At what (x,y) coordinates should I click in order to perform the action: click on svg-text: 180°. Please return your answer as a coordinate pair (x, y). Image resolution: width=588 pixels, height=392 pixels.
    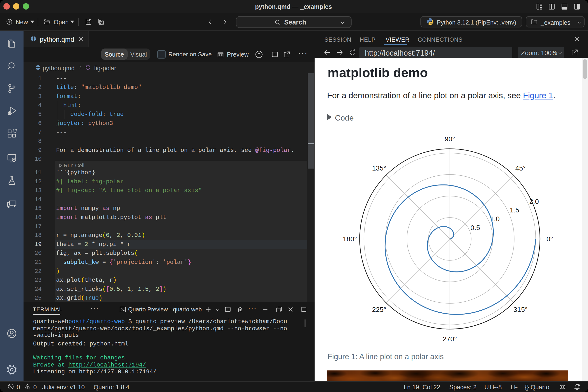
    Looking at the image, I should click on (350, 239).